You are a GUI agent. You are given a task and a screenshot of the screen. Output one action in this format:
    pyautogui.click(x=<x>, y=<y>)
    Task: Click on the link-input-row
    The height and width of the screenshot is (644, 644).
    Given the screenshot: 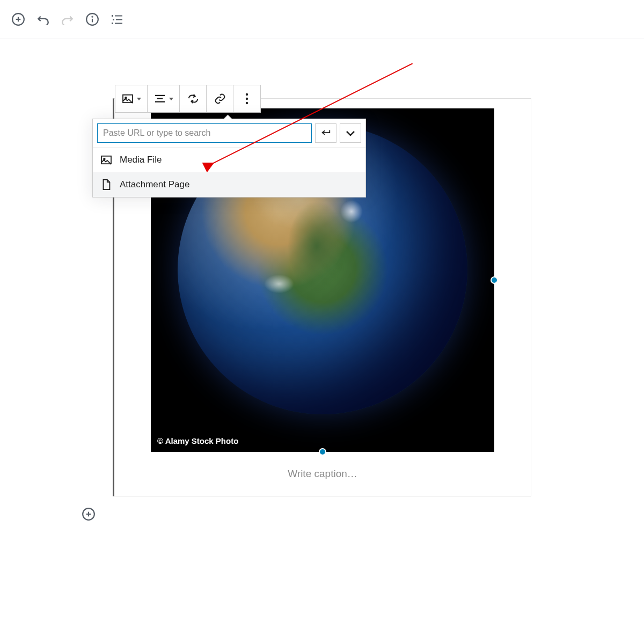 What is the action you would take?
    pyautogui.click(x=229, y=133)
    